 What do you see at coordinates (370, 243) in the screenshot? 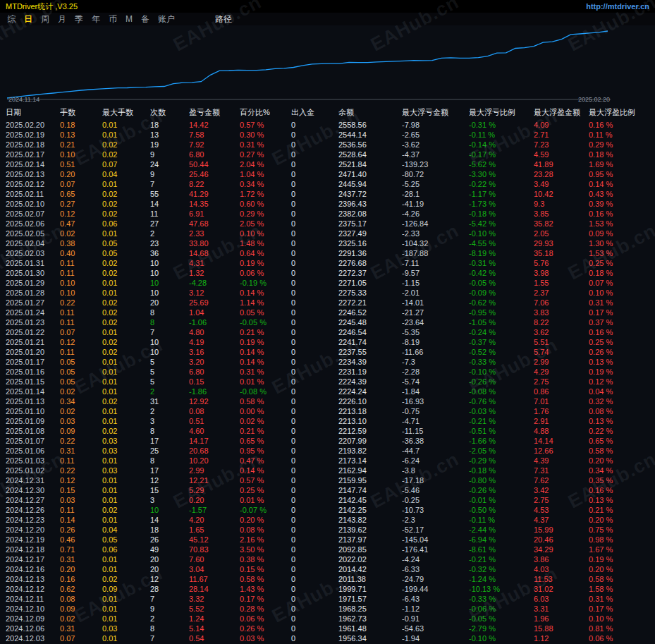
I see `cell-balance: 2325.16` at bounding box center [370, 243].